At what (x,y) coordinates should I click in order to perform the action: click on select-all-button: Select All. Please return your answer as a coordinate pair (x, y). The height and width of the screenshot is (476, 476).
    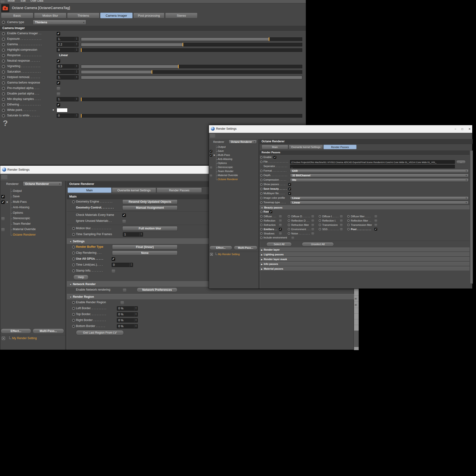
    Looking at the image, I should click on (279, 244).